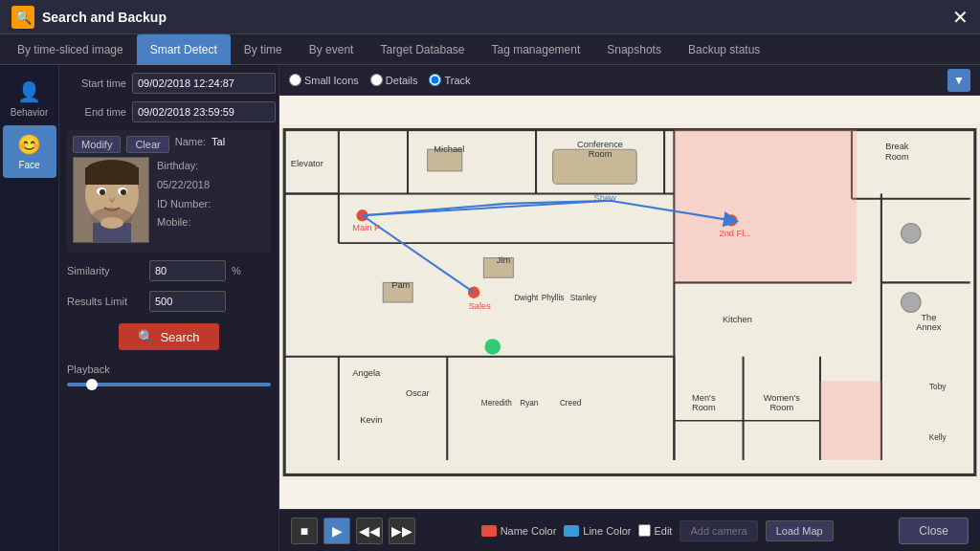 The width and height of the screenshot is (980, 551). What do you see at coordinates (938, 386) in the screenshot?
I see `svg-text: Toby` at bounding box center [938, 386].